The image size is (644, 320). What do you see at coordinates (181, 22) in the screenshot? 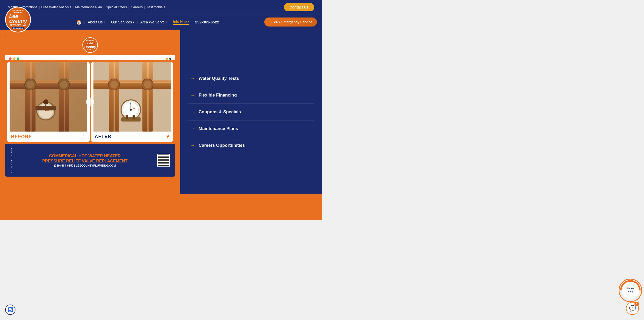
I see `nav-info-hub: Info Hub ▾` at bounding box center [181, 22].